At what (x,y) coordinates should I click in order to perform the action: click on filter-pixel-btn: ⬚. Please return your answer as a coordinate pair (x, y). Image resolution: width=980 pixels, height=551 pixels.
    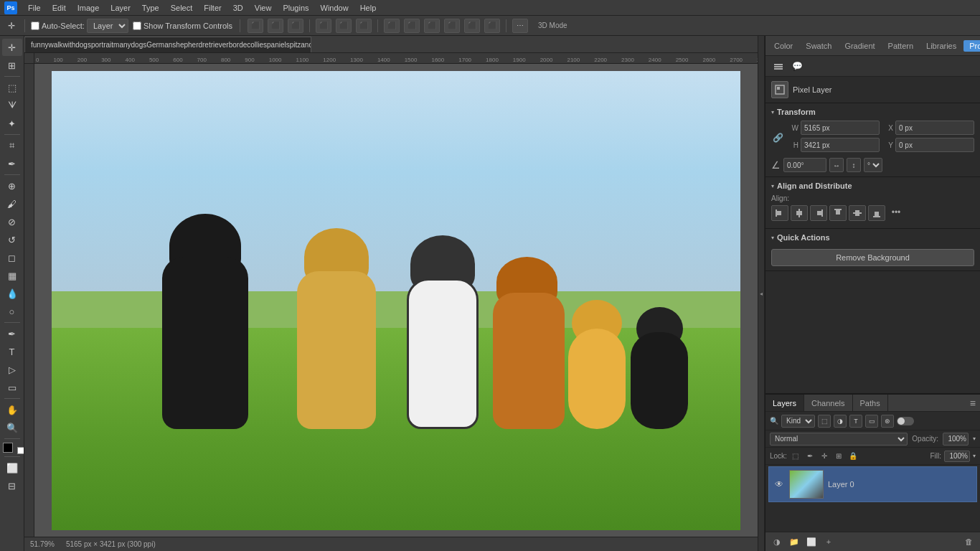
    Looking at the image, I should click on (824, 421).